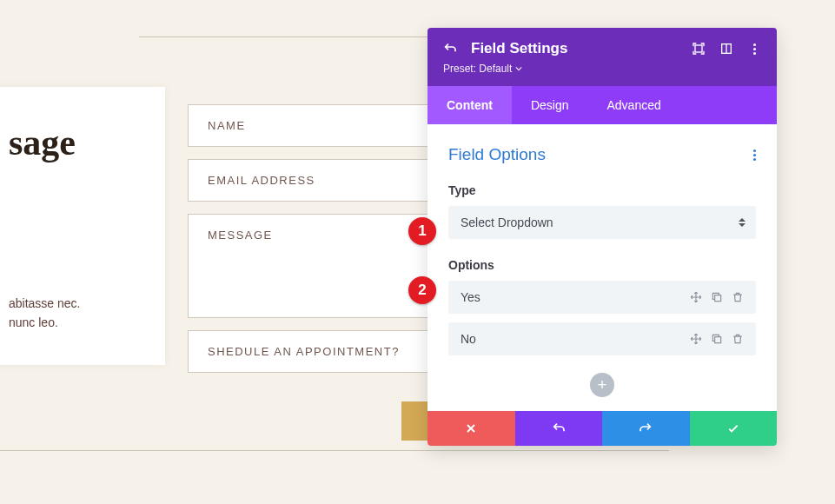 The width and height of the screenshot is (835, 504). Describe the element at coordinates (754, 49) in the screenshot. I see `more-icon` at that location.